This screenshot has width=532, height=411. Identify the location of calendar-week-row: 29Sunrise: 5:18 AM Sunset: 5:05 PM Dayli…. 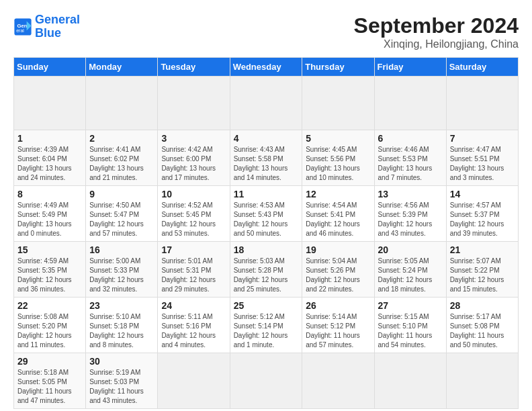
(266, 381).